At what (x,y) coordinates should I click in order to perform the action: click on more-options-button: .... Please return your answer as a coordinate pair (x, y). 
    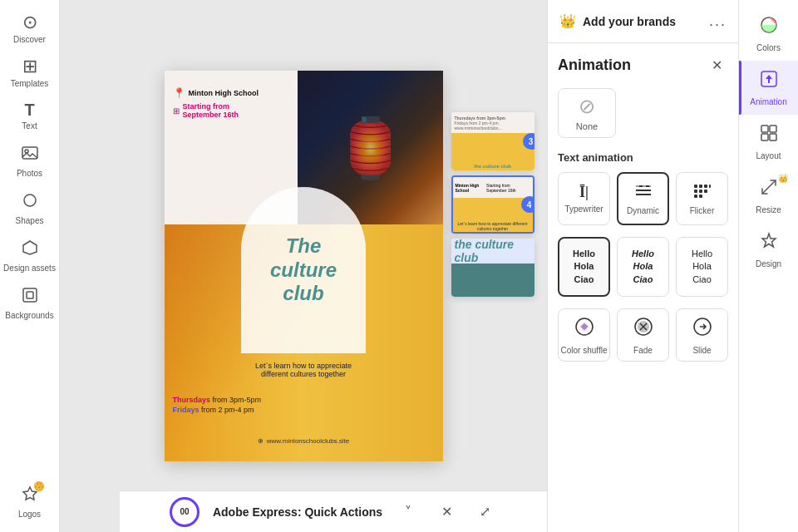
    Looking at the image, I should click on (718, 22).